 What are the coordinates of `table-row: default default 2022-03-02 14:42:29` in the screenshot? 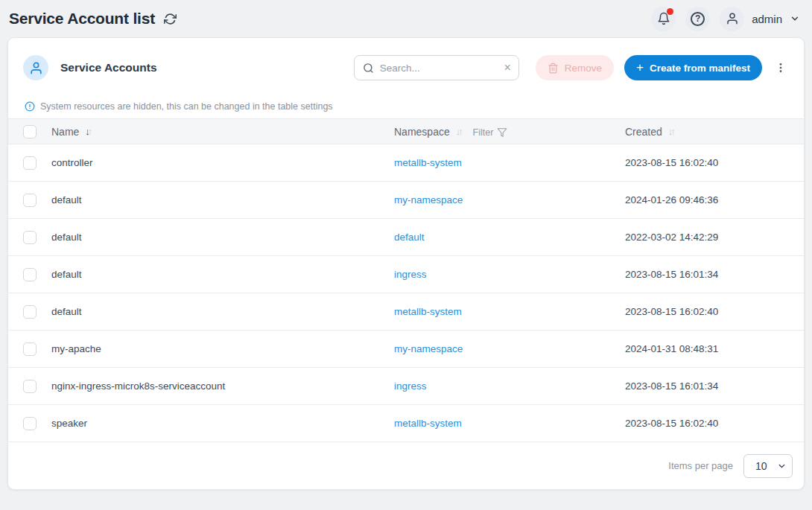 It's located at (406, 238).